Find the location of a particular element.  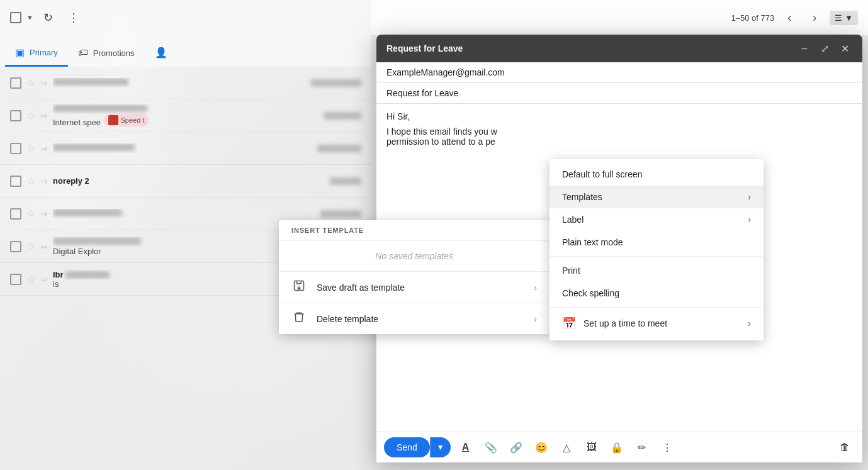

check-spelling-label: Check spelling is located at coordinates (590, 293).